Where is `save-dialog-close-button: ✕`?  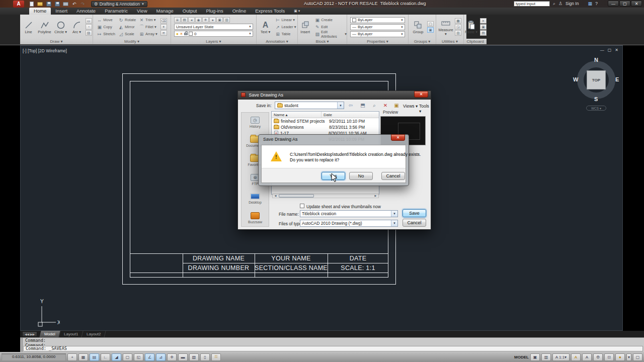 save-dialog-close-button: ✕ is located at coordinates (421, 95).